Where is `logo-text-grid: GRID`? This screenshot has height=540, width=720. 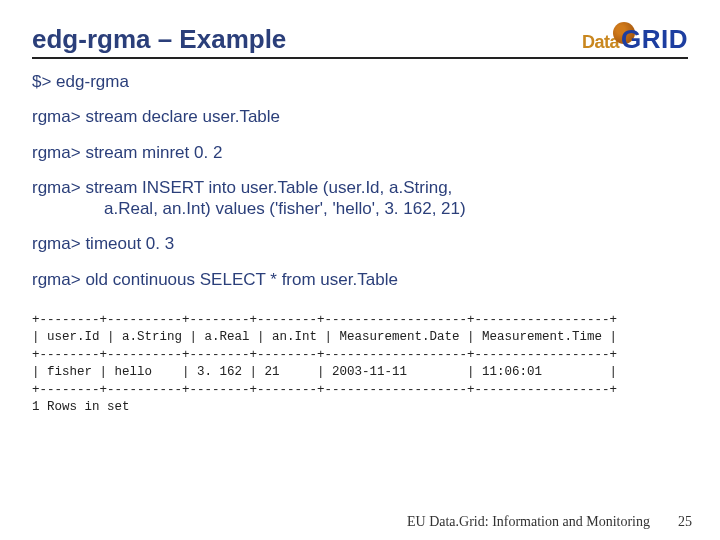
logo-text-grid: GRID is located at coordinates (654, 39).